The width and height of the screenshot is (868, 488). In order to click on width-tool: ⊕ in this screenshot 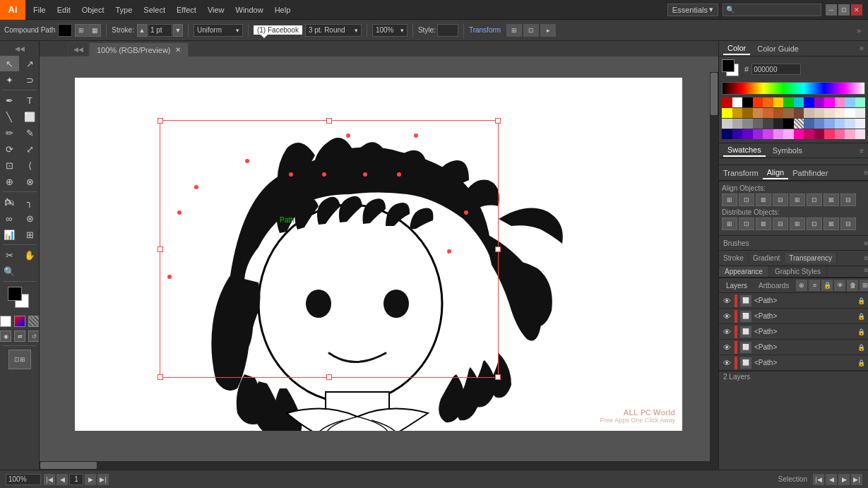, I will do `click(10, 181)`.